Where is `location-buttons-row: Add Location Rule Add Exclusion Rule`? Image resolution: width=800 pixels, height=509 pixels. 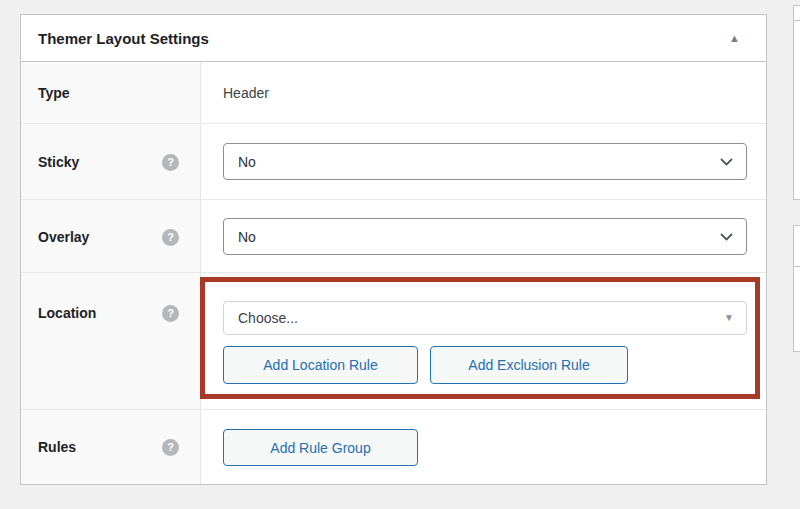
location-buttons-row: Add Location Rule Add Exclusion Rule is located at coordinates (489, 365).